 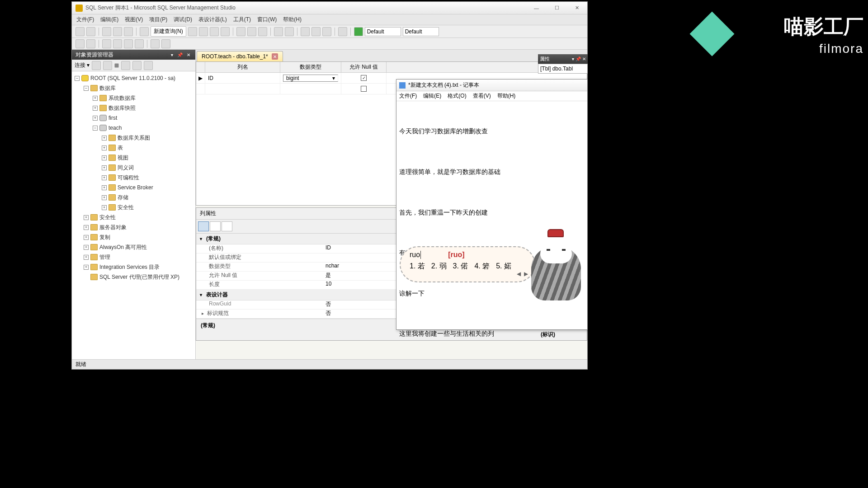 What do you see at coordinates (134, 178) in the screenshot?
I see `tree-programmability: +可编程性` at bounding box center [134, 178].